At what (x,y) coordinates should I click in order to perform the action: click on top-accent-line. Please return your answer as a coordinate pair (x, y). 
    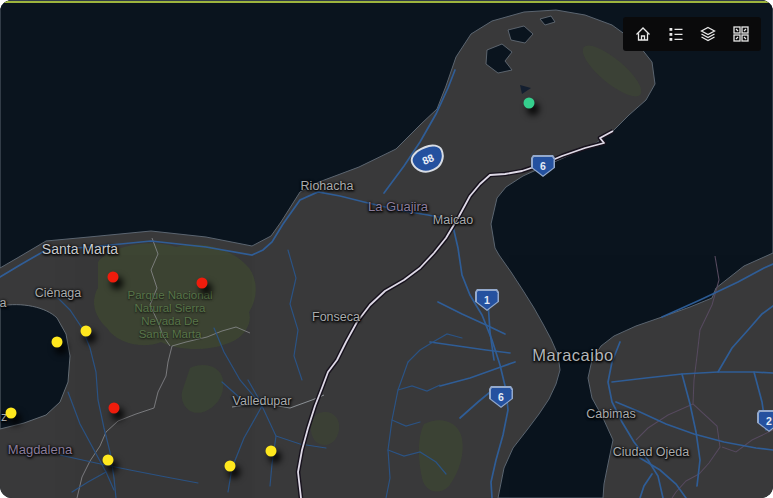
    Looking at the image, I should click on (386, 2).